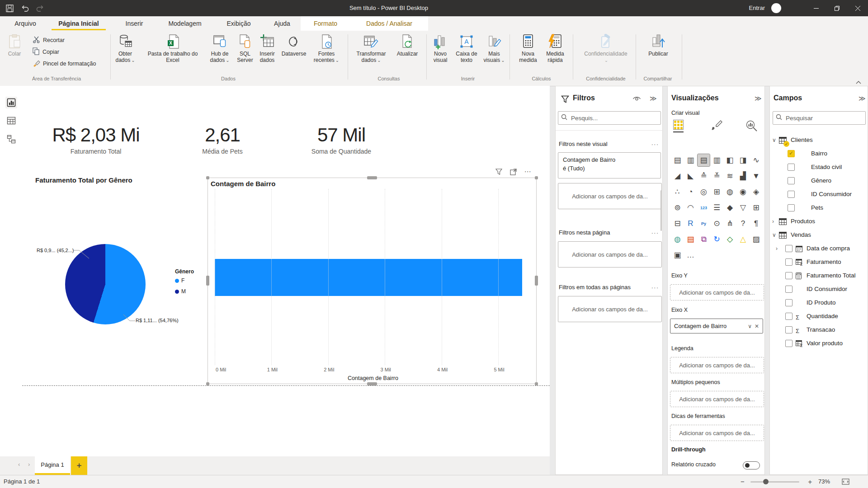  I want to click on filters-scrollbar, so click(661, 211).